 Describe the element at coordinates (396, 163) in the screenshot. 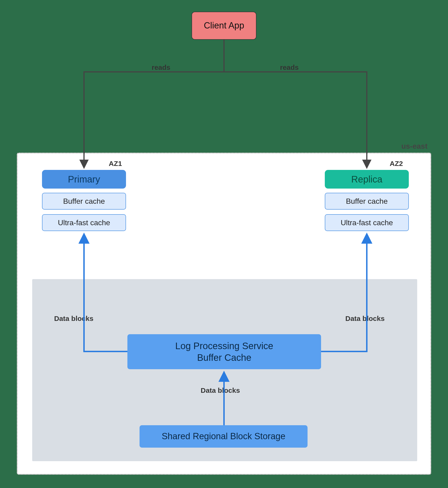

I see `az2-label: AZ2` at that location.